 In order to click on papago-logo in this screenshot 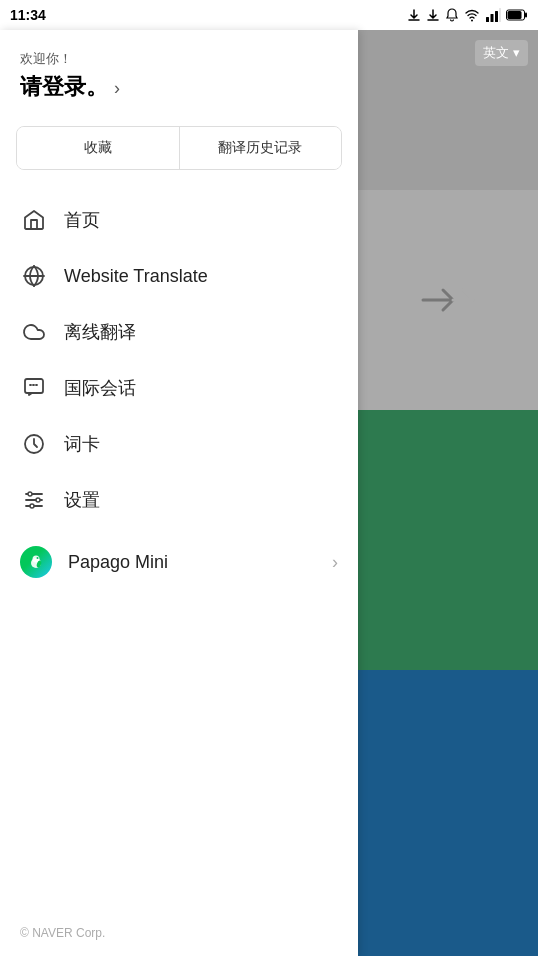, I will do `click(36, 562)`.